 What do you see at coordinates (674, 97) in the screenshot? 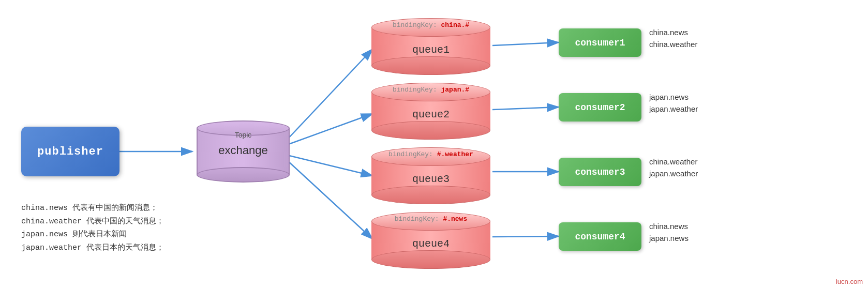
I see `consumer2-route1: japan.news` at bounding box center [674, 97].